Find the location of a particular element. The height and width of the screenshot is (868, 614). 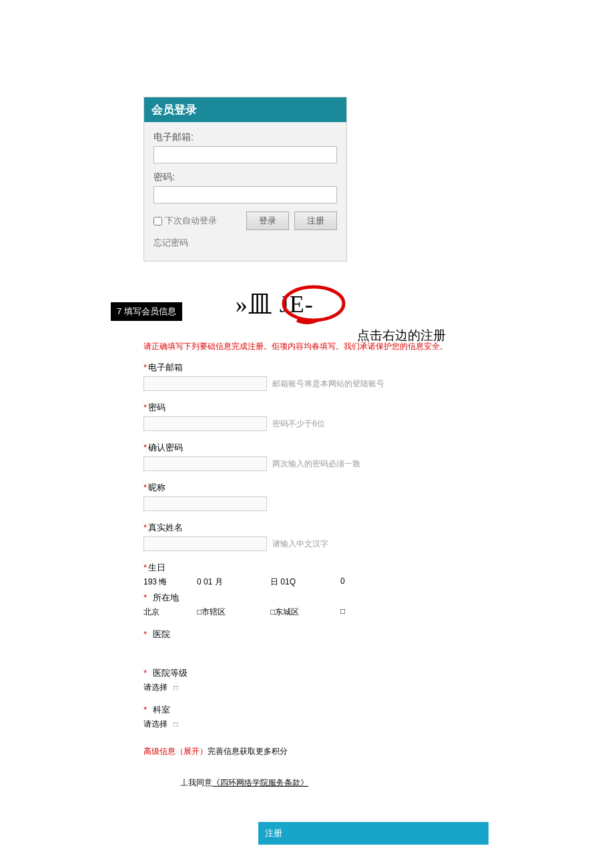

email-label: 电子邮箱: is located at coordinates (246, 137).